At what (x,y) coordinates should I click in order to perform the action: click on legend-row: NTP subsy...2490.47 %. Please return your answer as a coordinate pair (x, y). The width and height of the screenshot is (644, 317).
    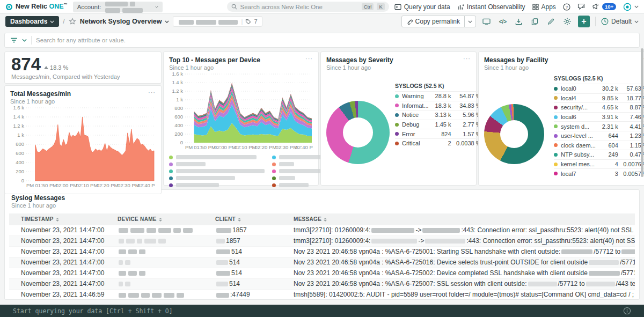
    Looking at the image, I should click on (599, 154).